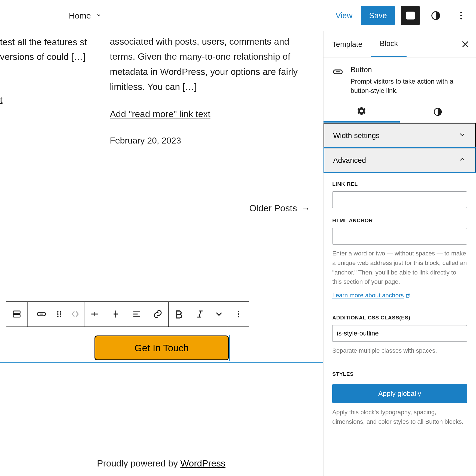  I want to click on tab-template: Template, so click(347, 44).